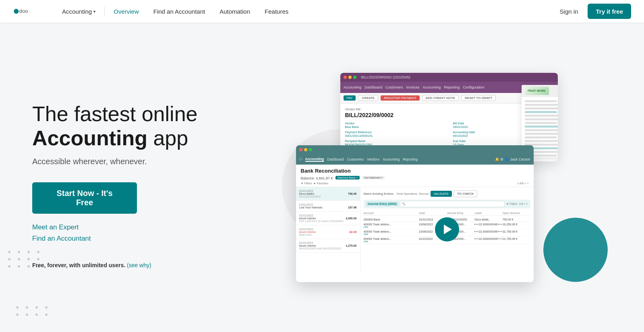 This screenshot has width=644, height=332. I want to click on nav-links: Accounting ▾ Overview Find an Accountant…, so click(305, 11).